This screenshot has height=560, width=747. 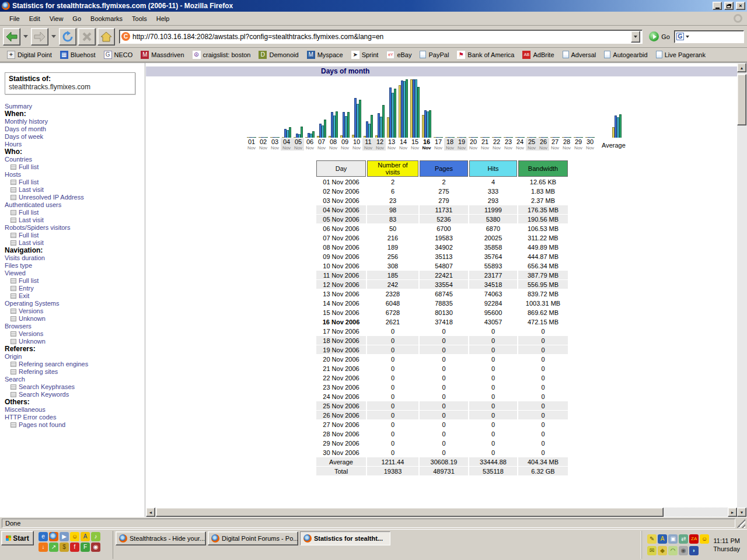 I want to click on sidebar-item: Viewed, so click(x=75, y=273).